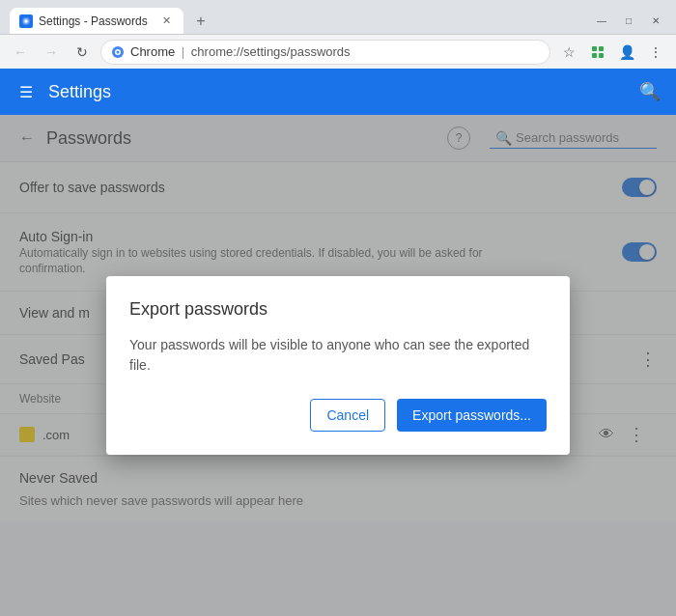  Describe the element at coordinates (291, 21) in the screenshot. I see `tab-strip: Settings - Passwords ✕ +` at that location.